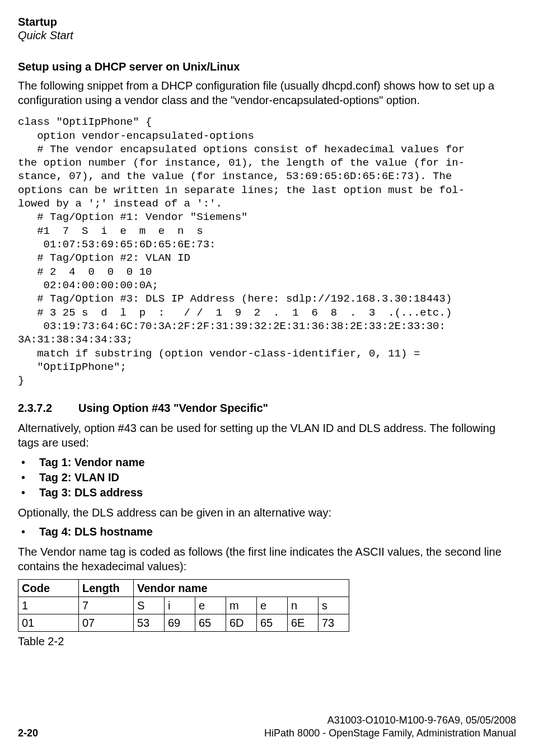 The image size is (534, 756). I want to click on table-row-ascii: 1 7 S i e m e n s, so click(184, 605).